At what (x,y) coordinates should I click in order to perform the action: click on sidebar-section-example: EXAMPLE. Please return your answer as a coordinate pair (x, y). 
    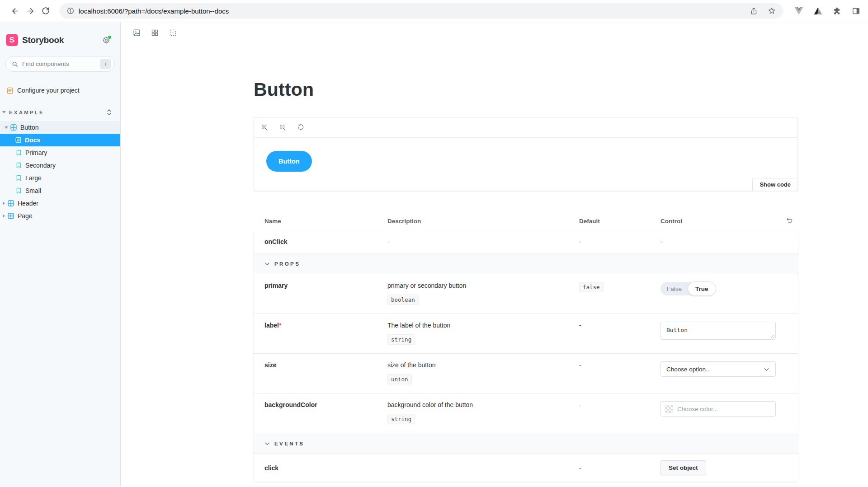
    Looking at the image, I should click on (60, 112).